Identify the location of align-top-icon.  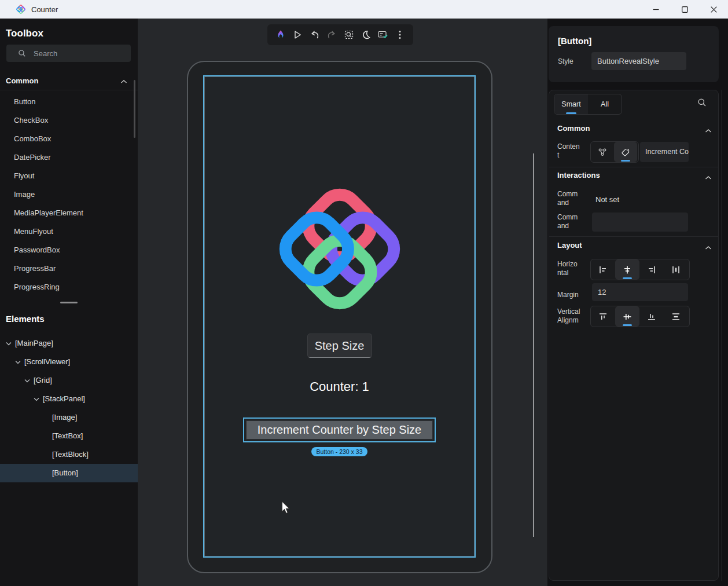
(603, 317).